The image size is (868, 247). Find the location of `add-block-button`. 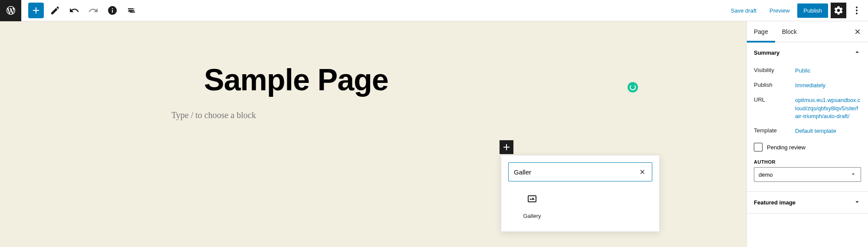

add-block-button is located at coordinates (36, 10).